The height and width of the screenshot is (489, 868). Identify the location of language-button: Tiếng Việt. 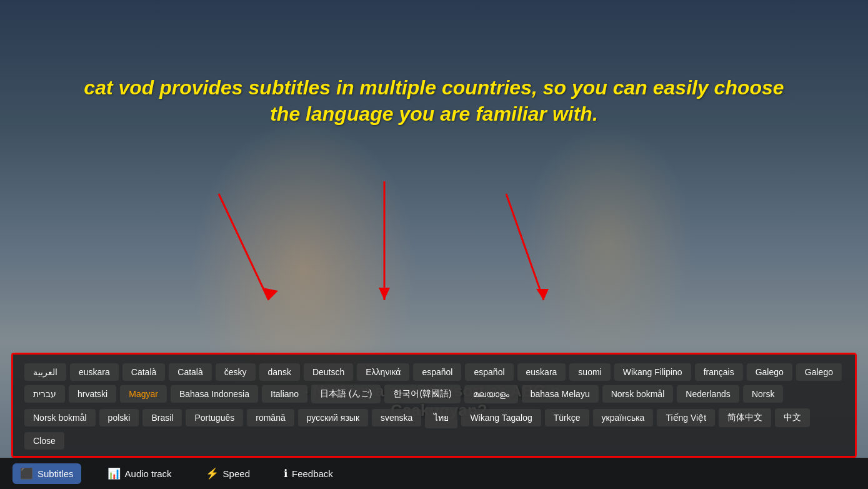
(686, 418).